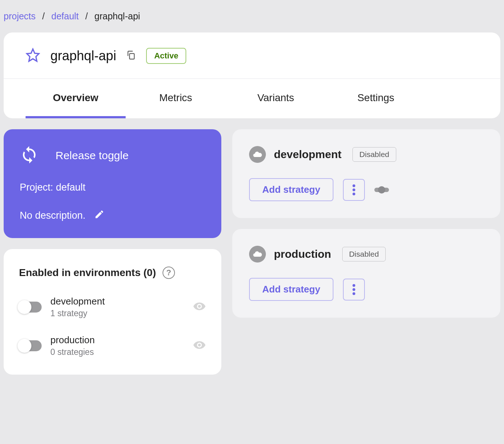 Image resolution: width=504 pixels, height=444 pixels. Describe the element at coordinates (366, 273) in the screenshot. I see `strategy-card-production: production Disabled Add strategy` at that location.